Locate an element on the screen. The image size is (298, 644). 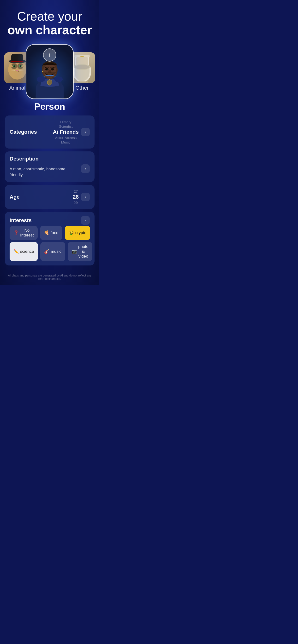
description-chevron-button: › is located at coordinates (85, 168).